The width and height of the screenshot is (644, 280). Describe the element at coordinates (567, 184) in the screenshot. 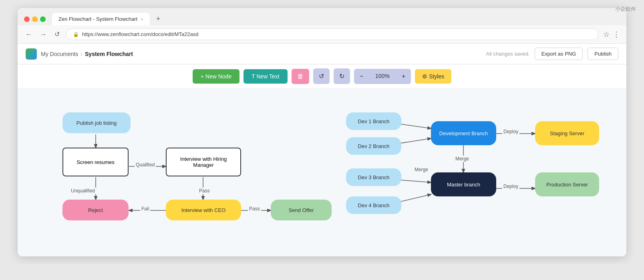

I see `production-node: Production Server` at that location.